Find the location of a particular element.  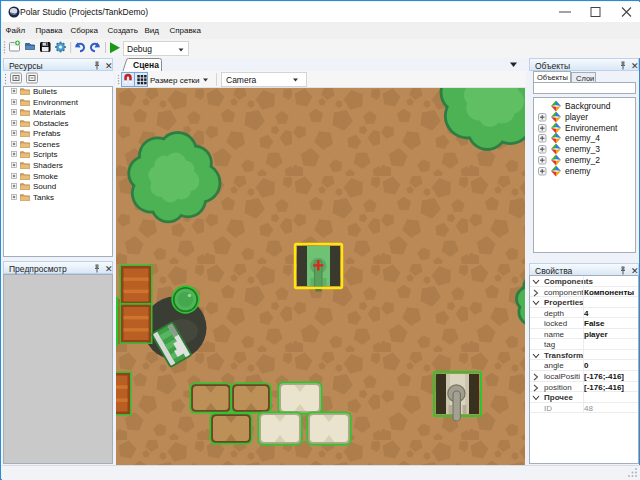

svg-text: Camera is located at coordinates (242, 80).